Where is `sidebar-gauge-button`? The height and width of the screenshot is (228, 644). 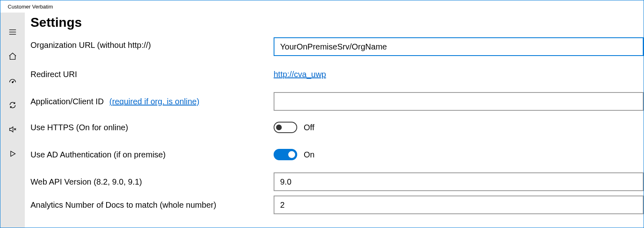
sidebar-gauge-button is located at coordinates (13, 82).